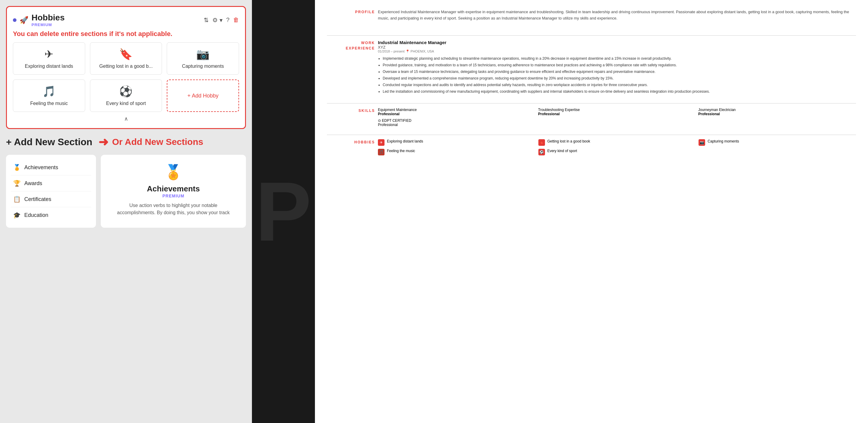  Describe the element at coordinates (617, 67) in the screenshot. I see `work-exp-content: Industrial Maintenance Manager XYZ 01/20…` at that location.